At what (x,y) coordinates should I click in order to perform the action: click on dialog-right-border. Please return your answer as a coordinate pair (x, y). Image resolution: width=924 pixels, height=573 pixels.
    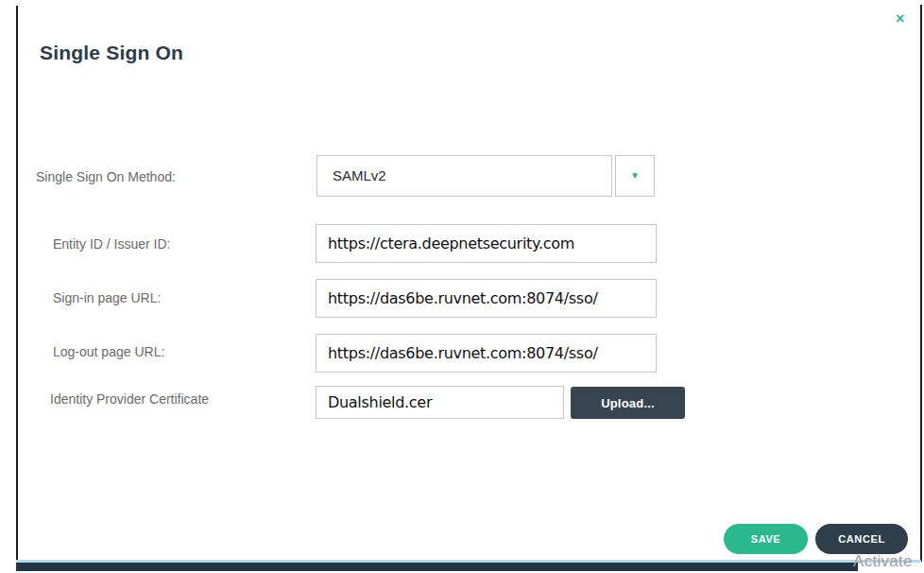
    Looking at the image, I should click on (921, 284).